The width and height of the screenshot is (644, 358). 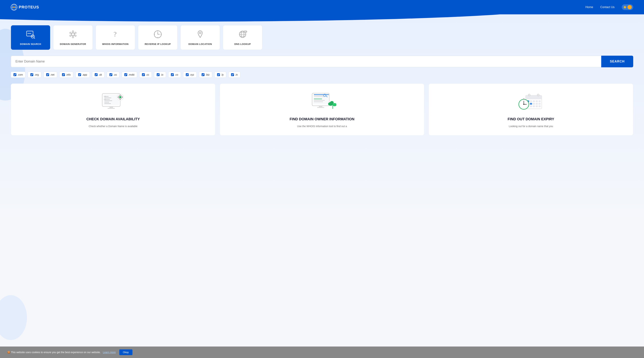 I want to click on logo-icon, so click(x=14, y=7).